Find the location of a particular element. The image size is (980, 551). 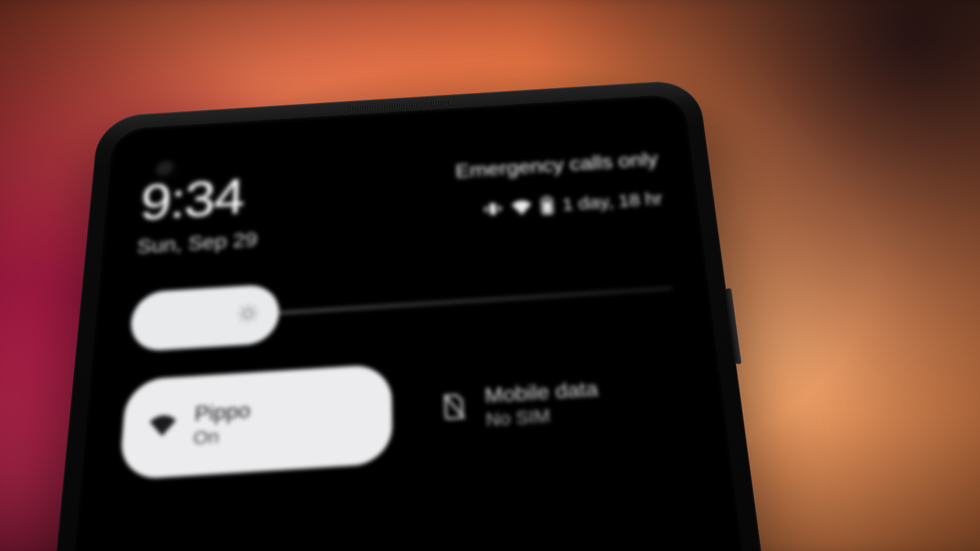

tile-wifi-title: Pippo is located at coordinates (223, 413).